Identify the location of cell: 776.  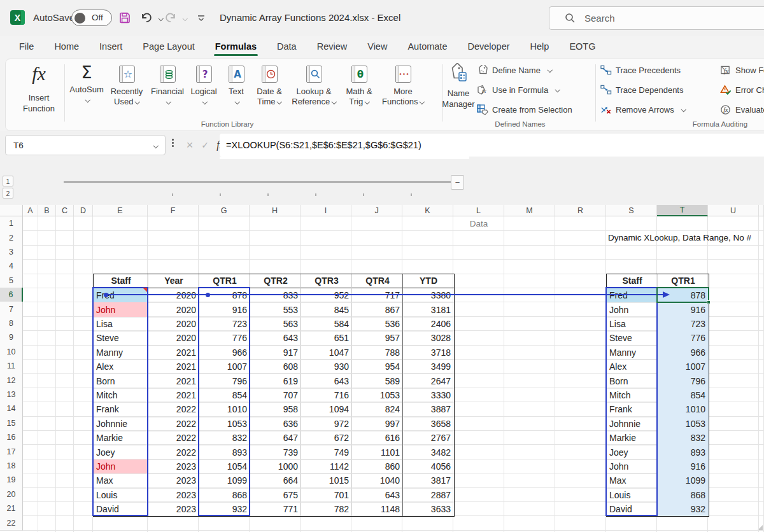
(683, 338).